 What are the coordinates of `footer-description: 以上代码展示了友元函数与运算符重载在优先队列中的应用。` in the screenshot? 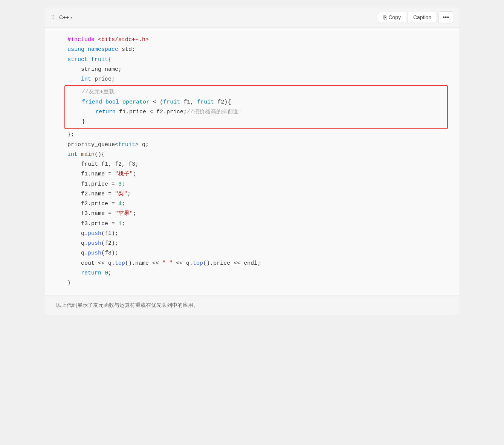 It's located at (127, 305).